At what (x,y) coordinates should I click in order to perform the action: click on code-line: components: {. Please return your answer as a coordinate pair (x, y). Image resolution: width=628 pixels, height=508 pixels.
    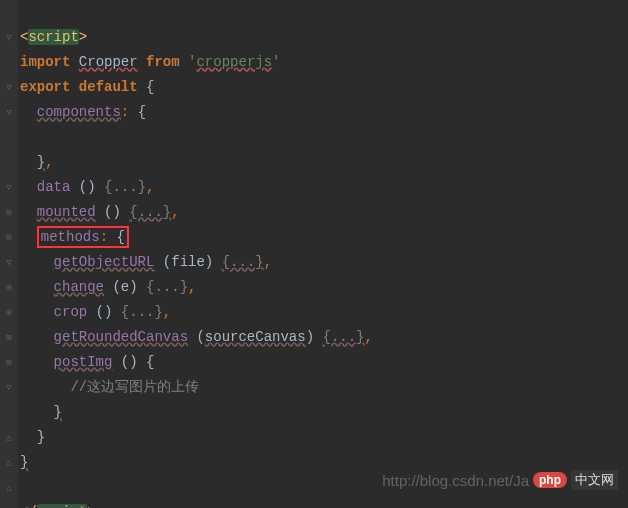
    Looking at the image, I should click on (324, 112).